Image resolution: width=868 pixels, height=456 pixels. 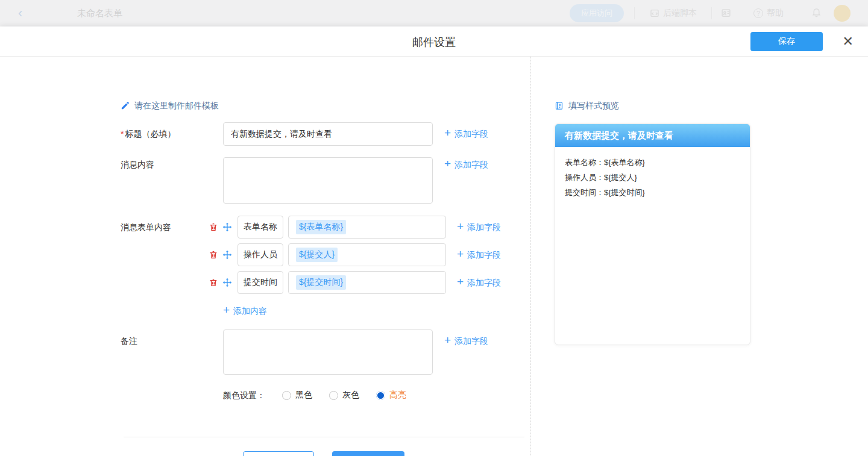 What do you see at coordinates (129, 341) in the screenshot?
I see `remark-field-label: 备注` at bounding box center [129, 341].